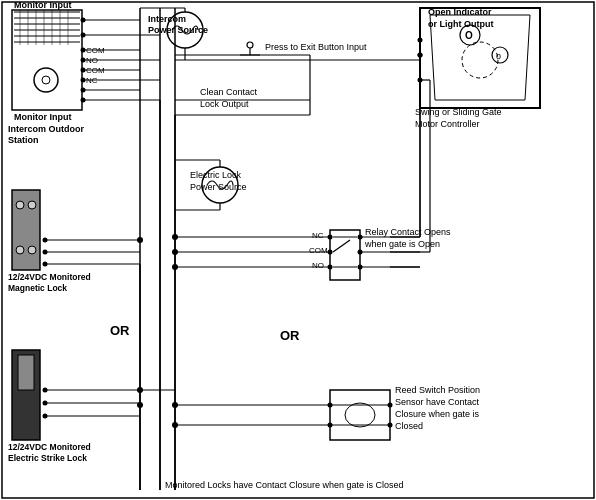 Image resolution: width=596 pixels, height=500 pixels. Describe the element at coordinates (460, 24) in the screenshot. I see `svg-text: or Light Output` at that location.